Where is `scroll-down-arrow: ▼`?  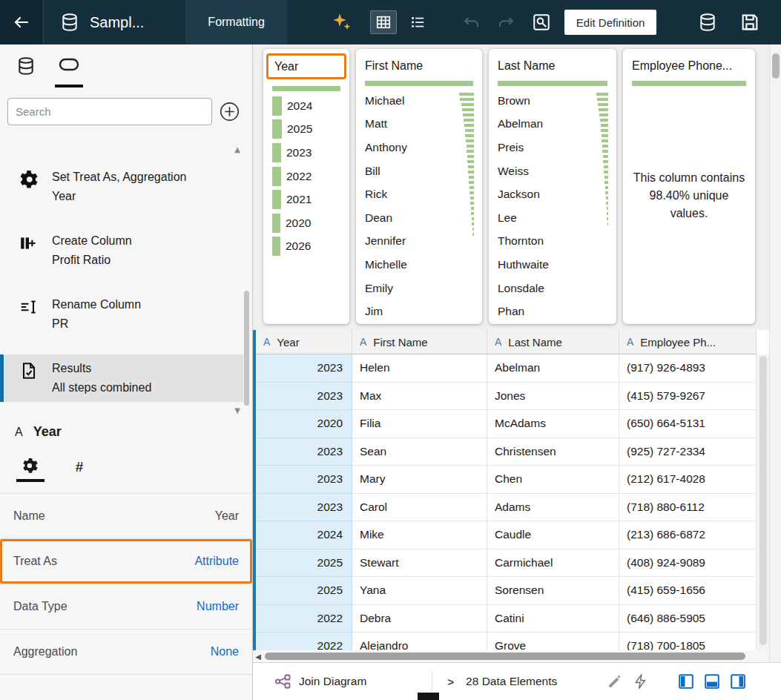 scroll-down-arrow: ▼ is located at coordinates (237, 411).